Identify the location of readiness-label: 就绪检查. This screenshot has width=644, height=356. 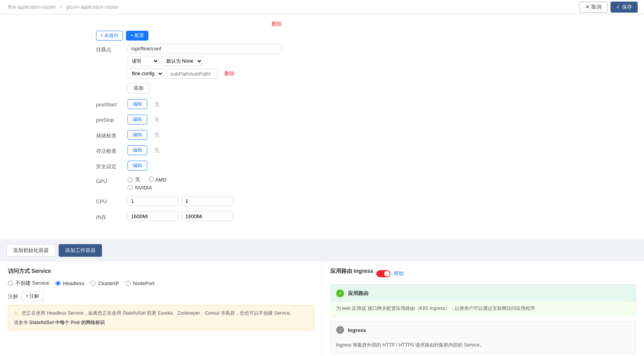
(112, 135).